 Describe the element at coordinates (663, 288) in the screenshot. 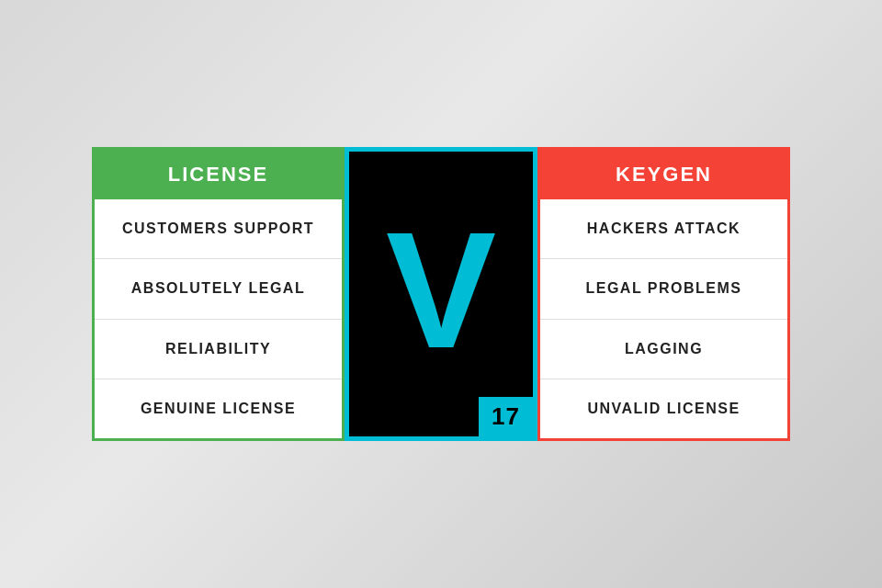

I see `keygen-item-2: LEGAL PROBLEMS` at that location.